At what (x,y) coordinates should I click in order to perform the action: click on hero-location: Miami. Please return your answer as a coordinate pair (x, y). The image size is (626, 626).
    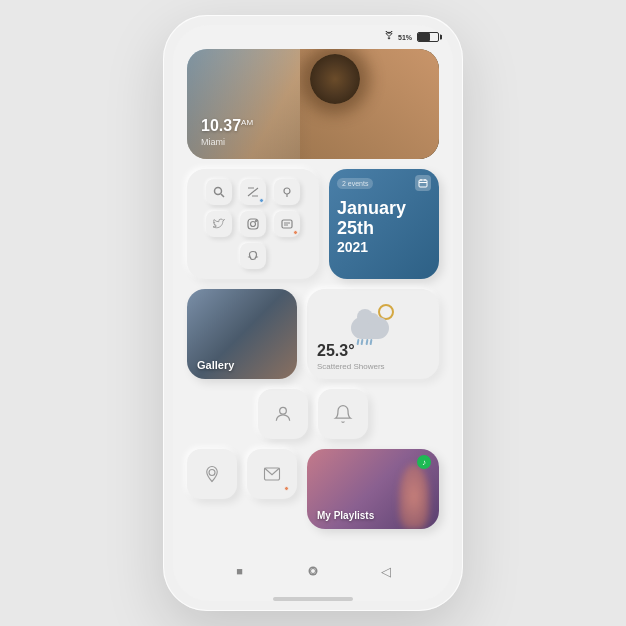
    Looking at the image, I should click on (227, 142).